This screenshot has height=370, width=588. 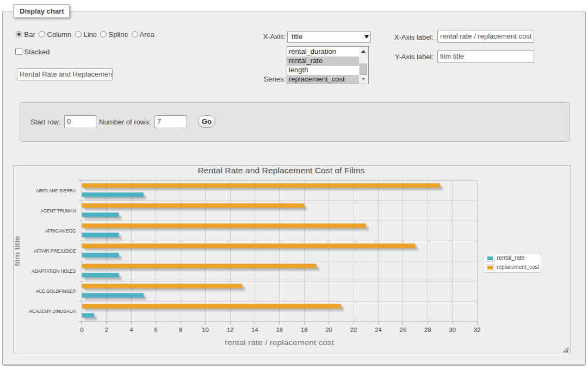 I want to click on svg-text: 16, so click(x=280, y=330).